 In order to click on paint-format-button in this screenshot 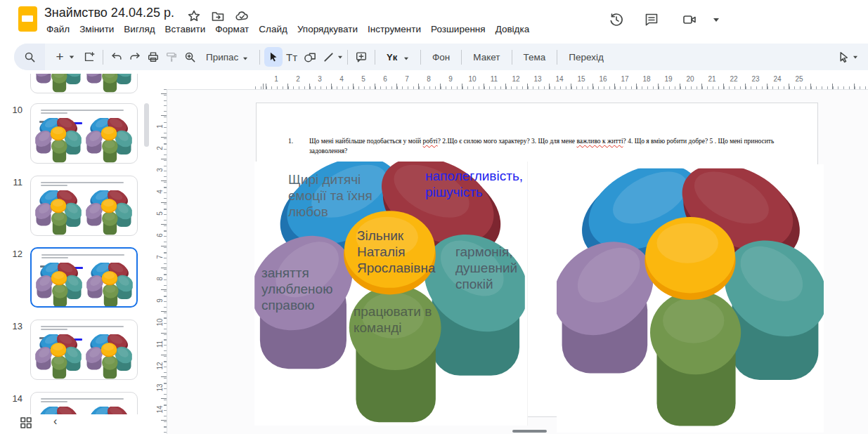, I will do `click(171, 57)`.